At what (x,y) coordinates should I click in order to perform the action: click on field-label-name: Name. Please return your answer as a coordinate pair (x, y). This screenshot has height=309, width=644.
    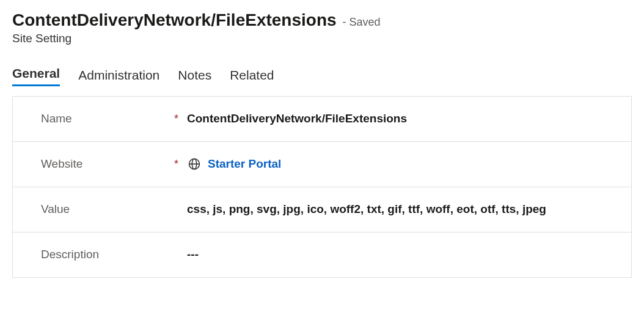
    Looking at the image, I should click on (56, 119).